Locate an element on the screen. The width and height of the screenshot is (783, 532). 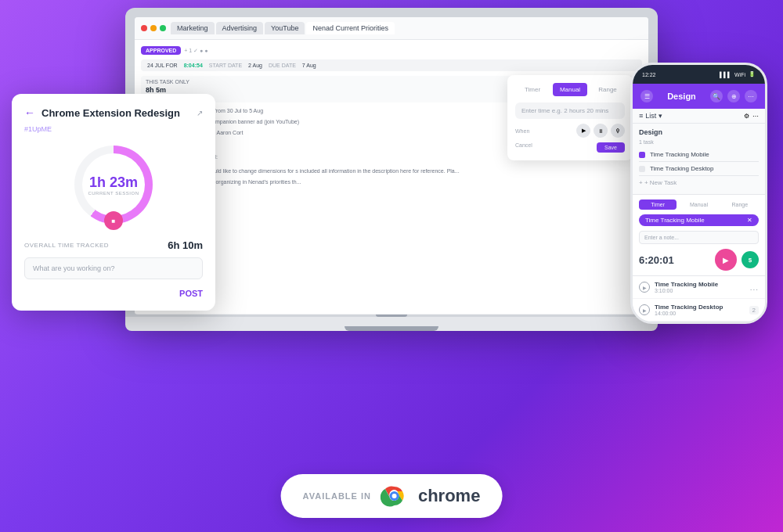
browser-timer-tabs: Timer Manual Range is located at coordinates (570, 89).